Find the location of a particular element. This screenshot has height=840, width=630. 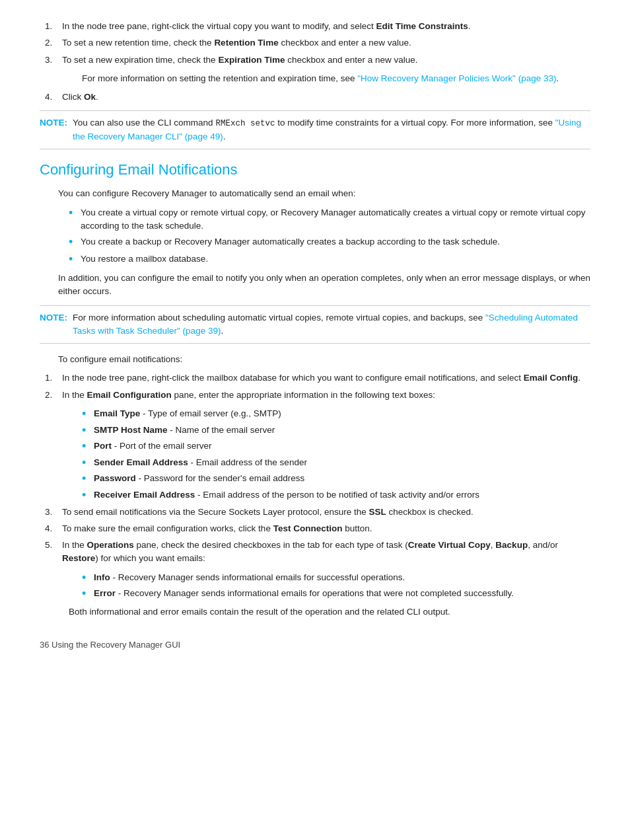

step-text: To set a new expiration time, check the … is located at coordinates (240, 60).